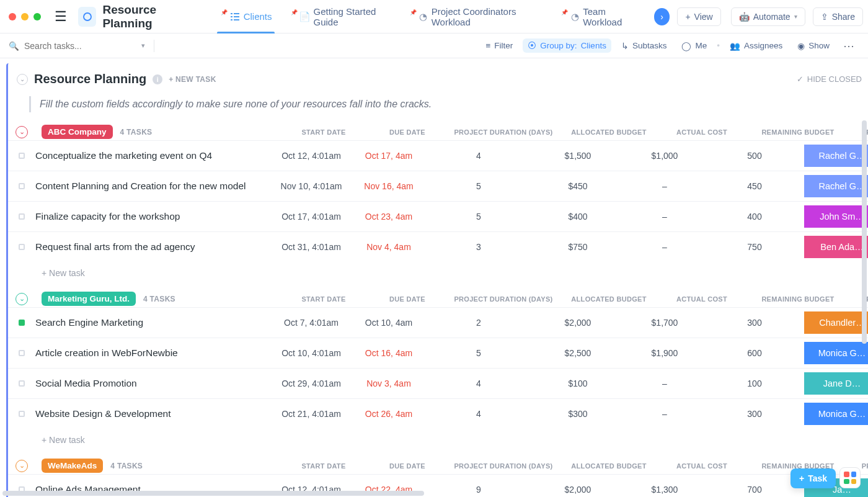 The height and width of the screenshot is (497, 868). What do you see at coordinates (25, 17) in the screenshot?
I see `minimize-window-icon` at bounding box center [25, 17].